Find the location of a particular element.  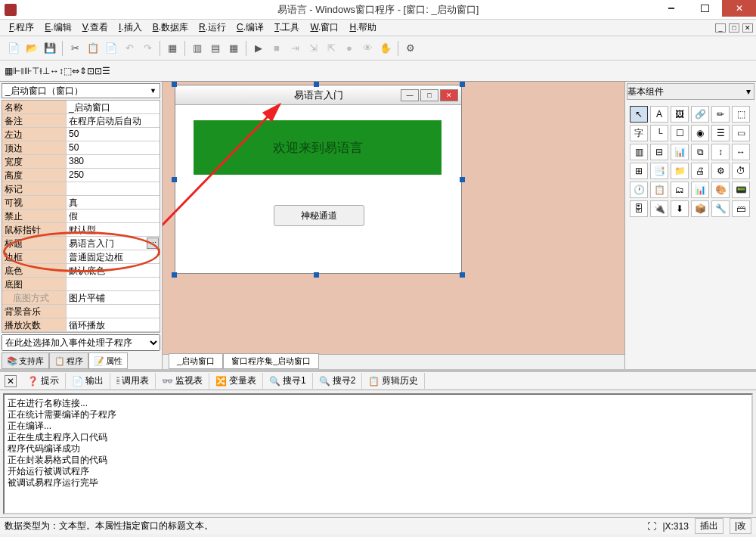

property-row: 标记 is located at coordinates (81, 189).